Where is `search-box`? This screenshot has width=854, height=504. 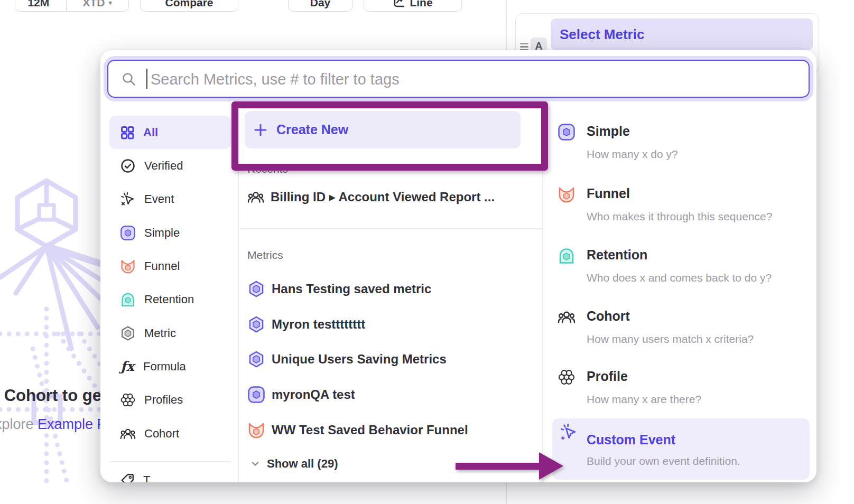
search-box is located at coordinates (459, 79).